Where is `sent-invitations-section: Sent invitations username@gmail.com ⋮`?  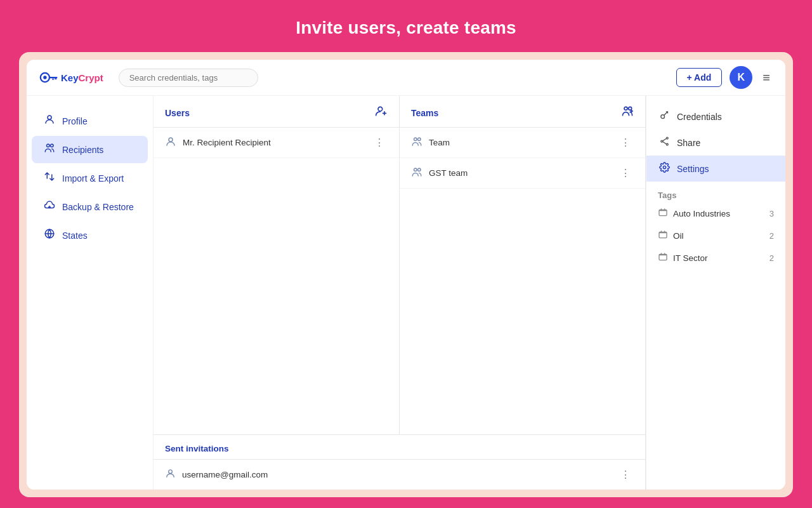
sent-invitations-section: Sent invitations username@gmail.com ⋮ is located at coordinates (400, 462).